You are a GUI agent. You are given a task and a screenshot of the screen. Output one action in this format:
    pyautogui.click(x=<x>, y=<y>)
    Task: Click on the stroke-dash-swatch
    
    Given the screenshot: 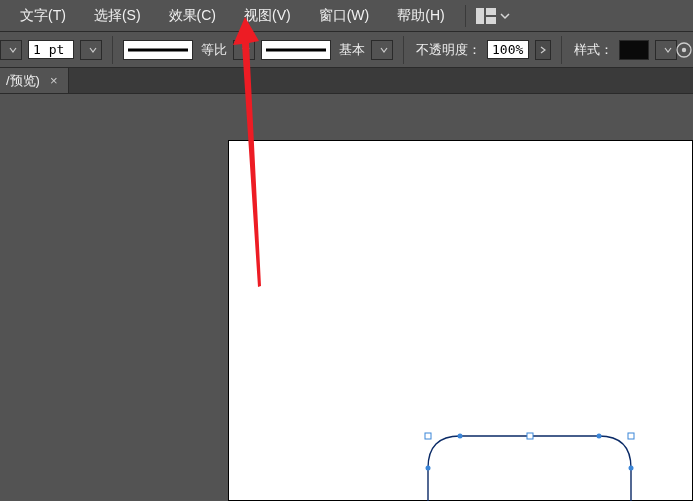 What is the action you would take?
    pyautogui.click(x=158, y=50)
    